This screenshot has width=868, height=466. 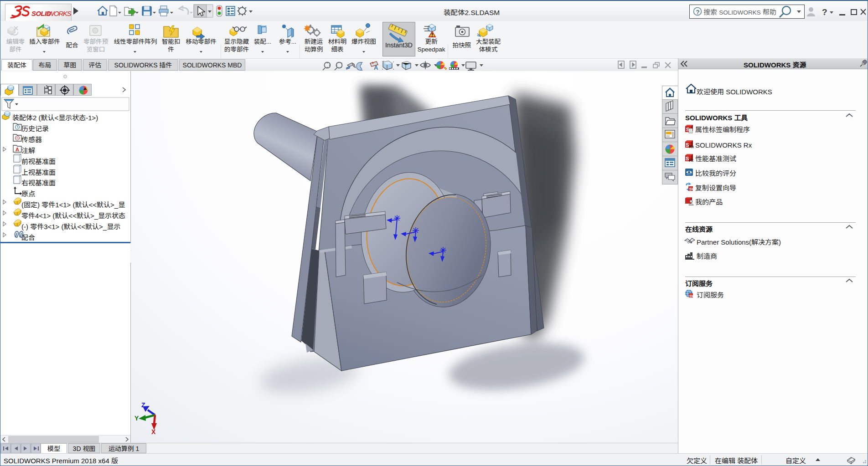 What do you see at coordinates (59, 14) in the screenshot?
I see `svg-text: WORKS` at bounding box center [59, 14].